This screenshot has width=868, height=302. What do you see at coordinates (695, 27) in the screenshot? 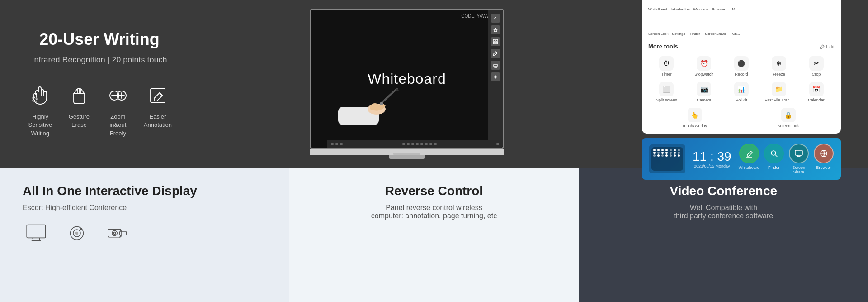
I see `app-finder: Finder` at bounding box center [695, 27].